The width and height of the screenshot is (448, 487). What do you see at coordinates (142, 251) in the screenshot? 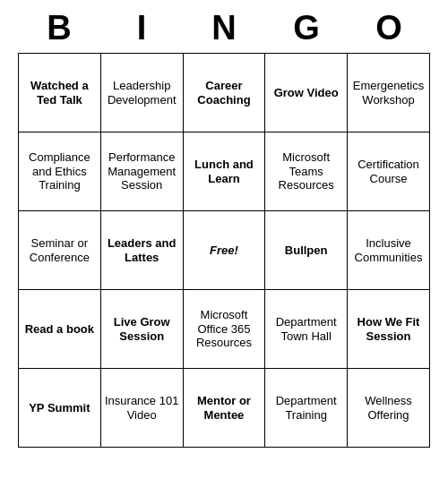
I see `bingo-cell-r2-c1: Leaders and Lattes` at bounding box center [142, 251].